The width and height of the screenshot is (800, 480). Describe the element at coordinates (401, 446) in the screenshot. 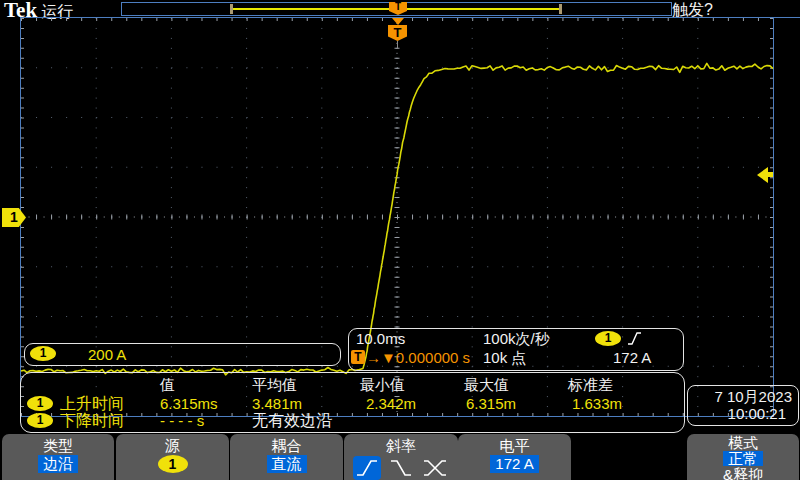

I see `menu-slope-label: 斜率` at that location.